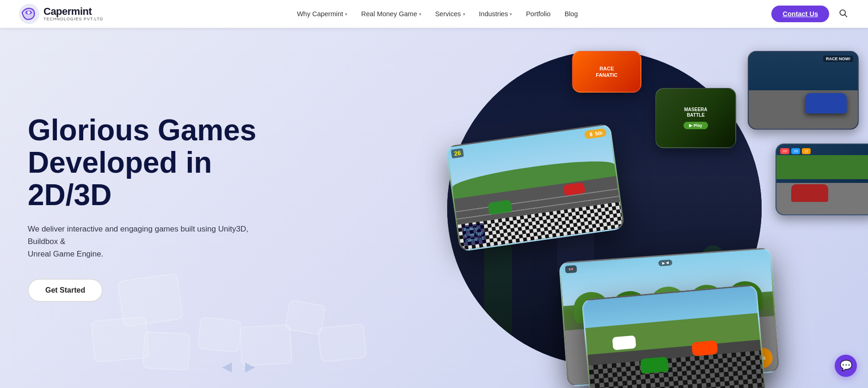 This screenshot has height=388, width=868. I want to click on navbar: Capermint Technologies pvt.ltd Why Caper…, so click(434, 14).